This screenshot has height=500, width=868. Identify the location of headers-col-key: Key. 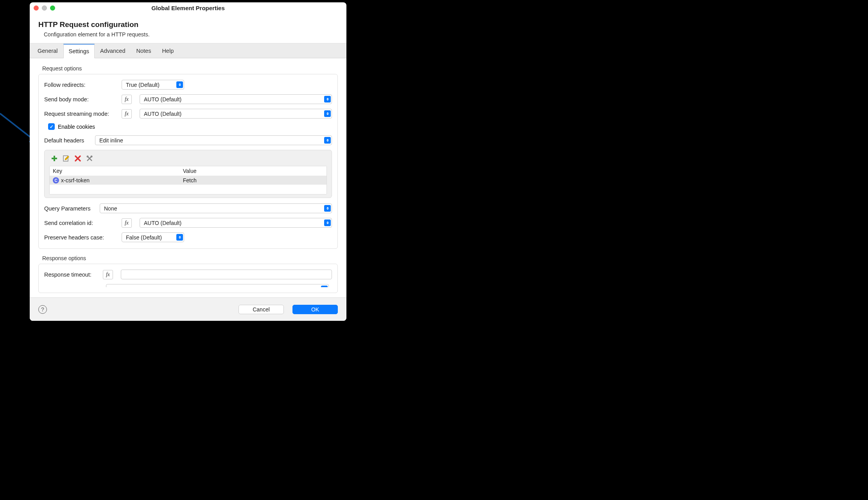
(115, 171).